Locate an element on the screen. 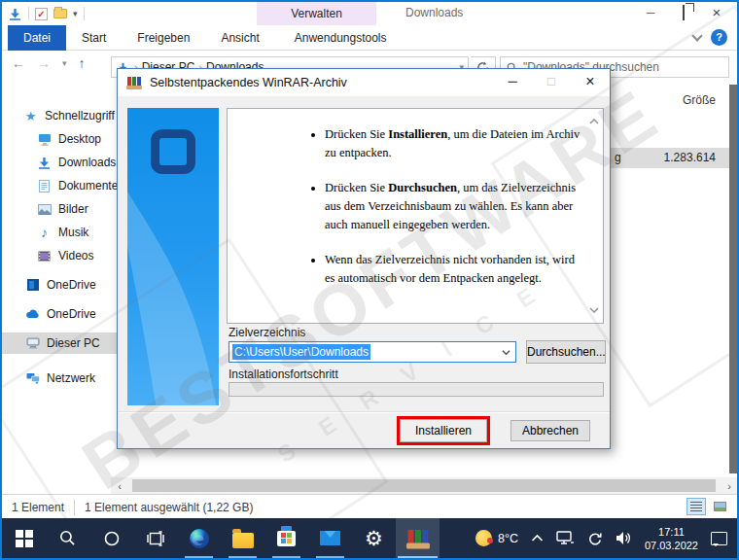  sidebar-label: Dokumente is located at coordinates (88, 186).